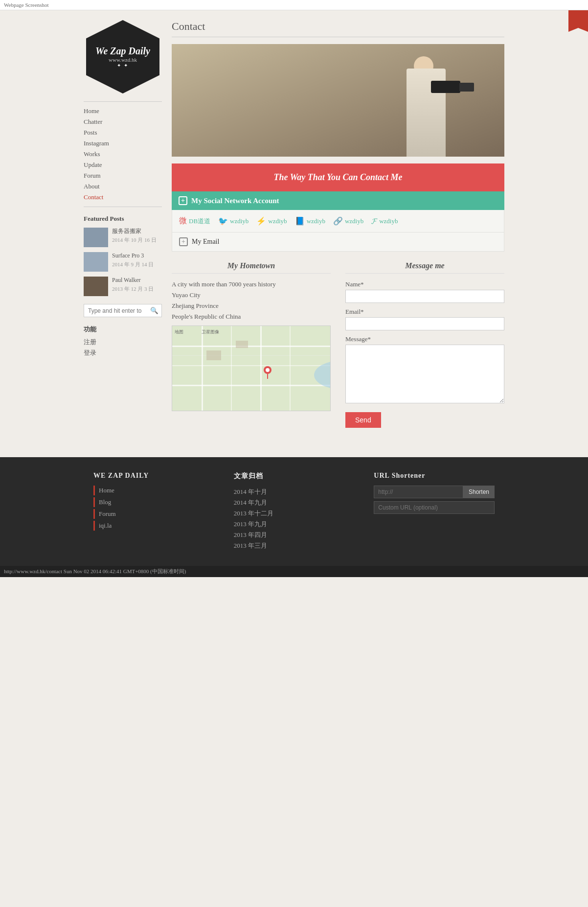 This screenshot has width=588, height=907. What do you see at coordinates (310, 221) in the screenshot?
I see `social-vine: 📘 wzdiyb` at bounding box center [310, 221].